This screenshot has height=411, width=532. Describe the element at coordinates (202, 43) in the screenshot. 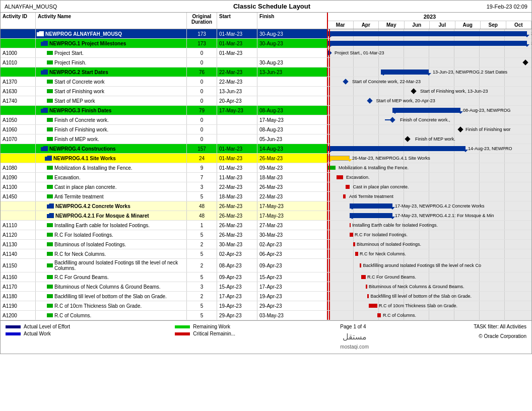

I see `cell-duration: 173` at that location.